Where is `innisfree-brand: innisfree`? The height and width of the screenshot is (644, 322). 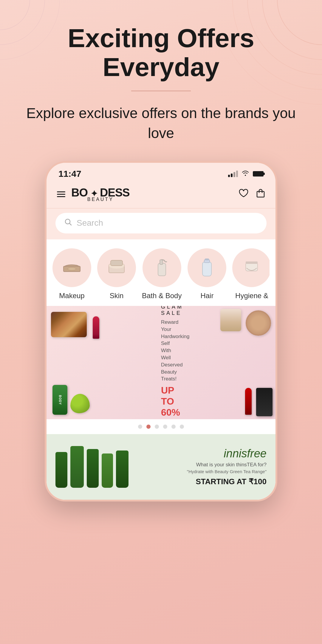
innisfree-brand: innisfree is located at coordinates (200, 454).